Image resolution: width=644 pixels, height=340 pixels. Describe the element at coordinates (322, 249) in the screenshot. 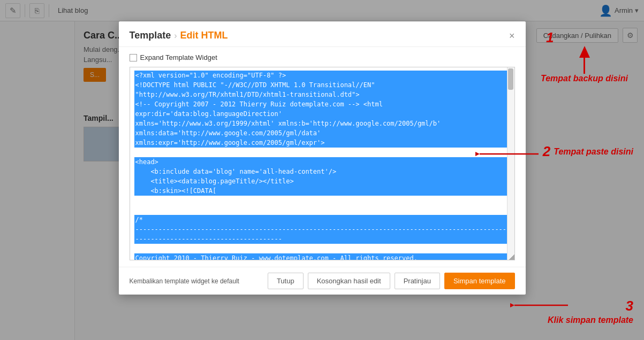

I see `code-line-blank3` at that location.